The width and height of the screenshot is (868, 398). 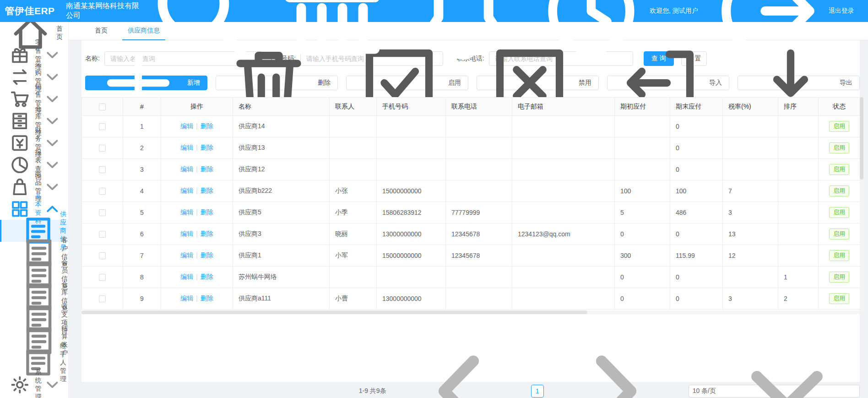 What do you see at coordinates (34, 363) in the screenshot?
I see `sidebar-subitem: 经手人管理` at bounding box center [34, 363].